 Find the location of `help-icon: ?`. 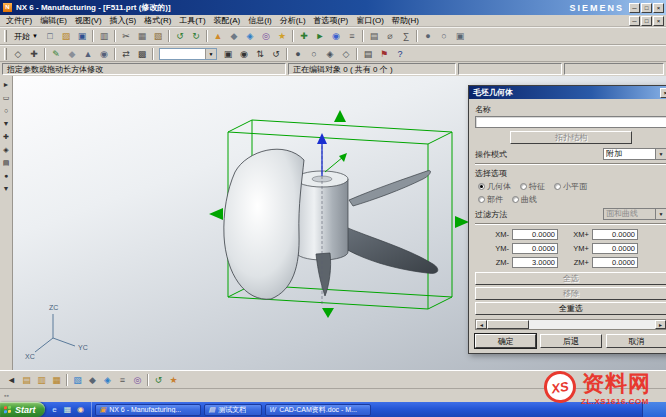

help-icon: ? is located at coordinates (400, 54).